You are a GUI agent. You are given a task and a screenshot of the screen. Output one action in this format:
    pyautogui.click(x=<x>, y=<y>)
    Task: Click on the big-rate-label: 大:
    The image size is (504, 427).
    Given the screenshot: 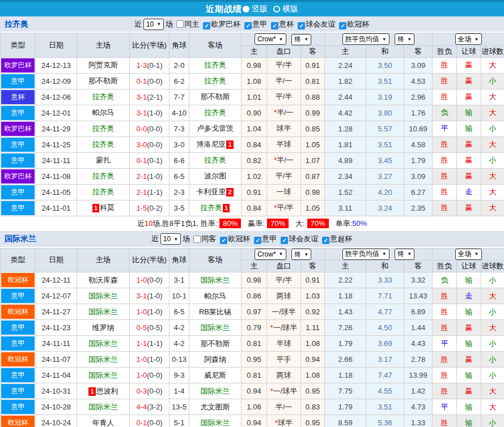 What is the action you would take?
    pyautogui.click(x=300, y=224)
    